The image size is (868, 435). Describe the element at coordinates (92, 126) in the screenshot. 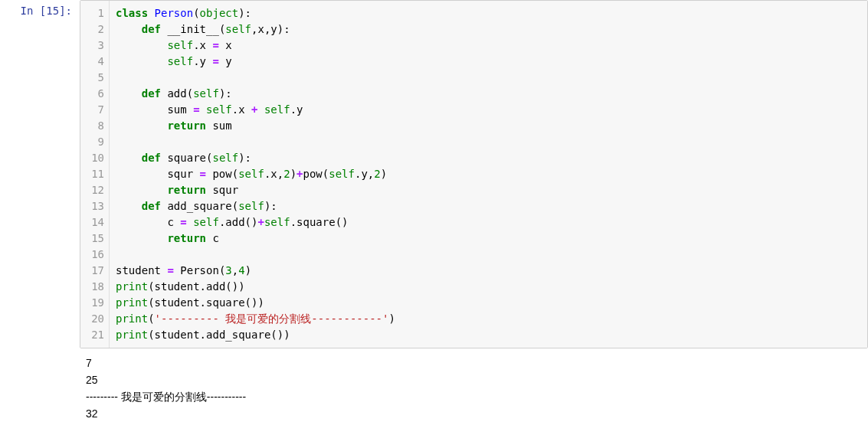

I see `line-number: 8` at that location.